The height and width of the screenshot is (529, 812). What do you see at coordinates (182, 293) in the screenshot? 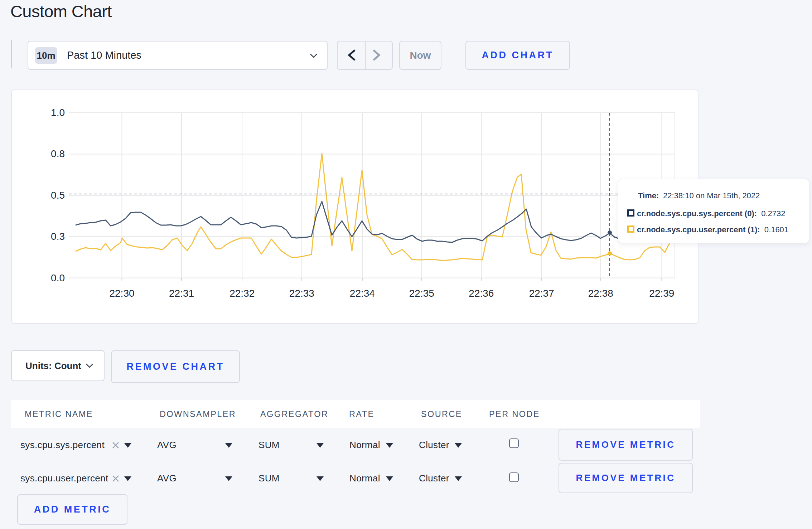
I see `svg-text: 22:31` at bounding box center [182, 293].